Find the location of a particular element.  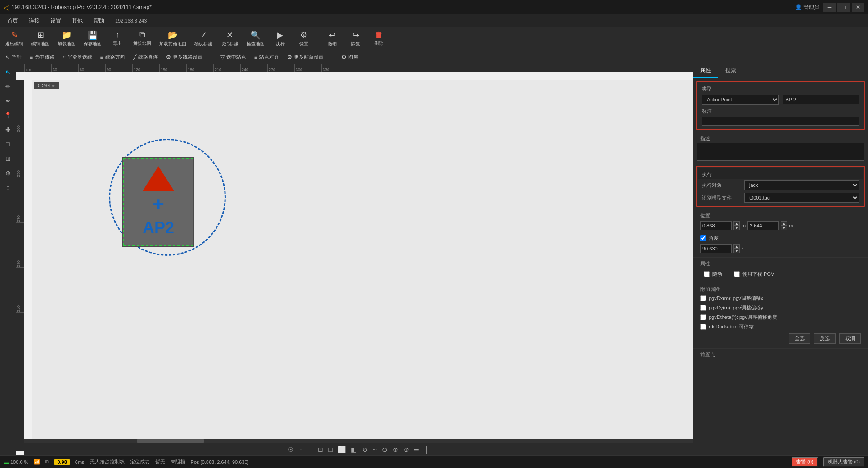

tb-redo: ↪ 恢复 is located at coordinates (355, 39).